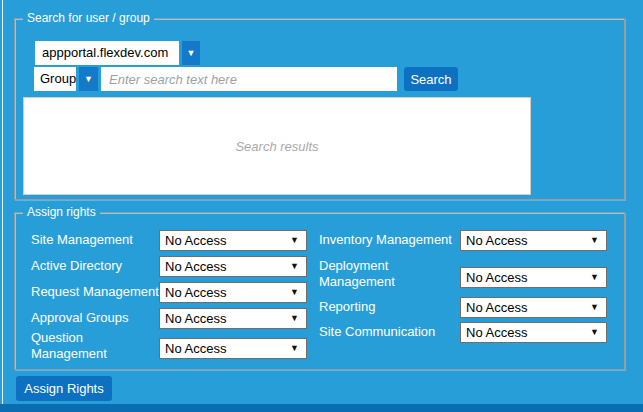 Image resolution: width=643 pixels, height=412 pixels. What do you see at coordinates (369, 274) in the screenshot?
I see `deployment-management-label: Deployment Management` at bounding box center [369, 274].